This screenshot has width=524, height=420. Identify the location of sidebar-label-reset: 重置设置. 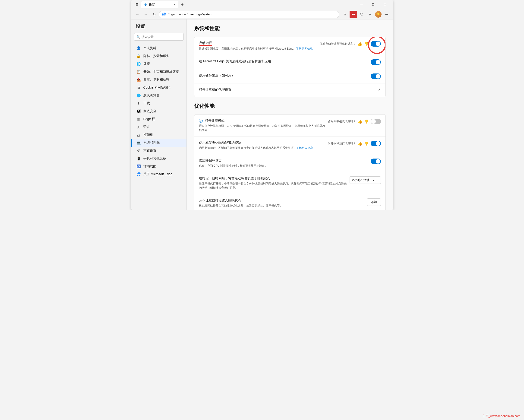
(150, 151).